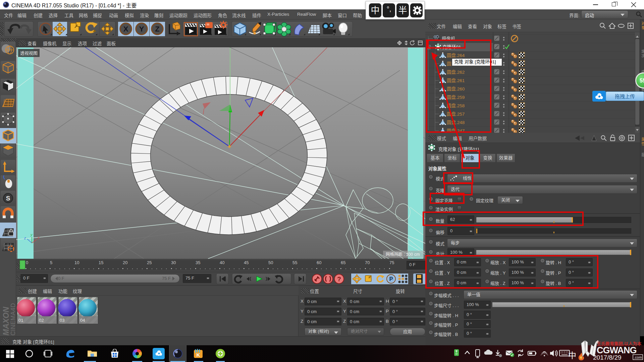 Image resolution: width=644 pixels, height=362 pixels. Describe the element at coordinates (343, 263) in the screenshot. I see `svg-text: 65` at that location.